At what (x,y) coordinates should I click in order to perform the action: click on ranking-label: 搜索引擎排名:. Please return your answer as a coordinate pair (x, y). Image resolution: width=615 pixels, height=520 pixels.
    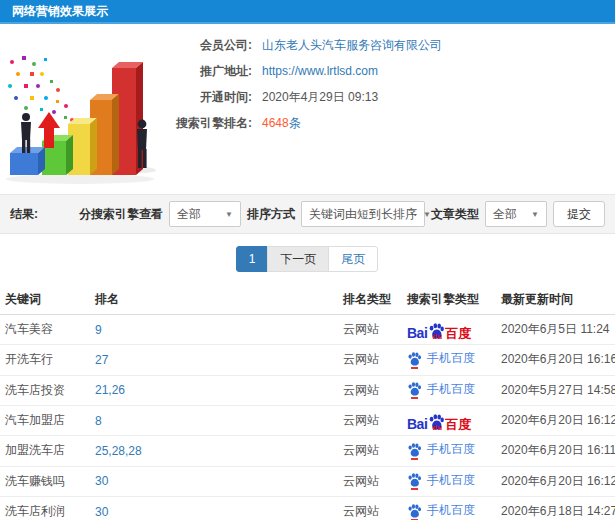
    Looking at the image, I should click on (205, 124).